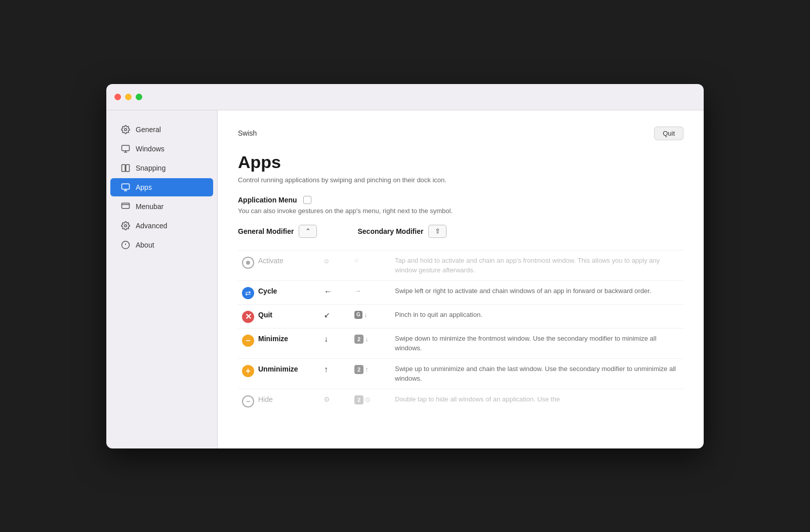  What do you see at coordinates (117, 97) in the screenshot?
I see `close-button` at bounding box center [117, 97].